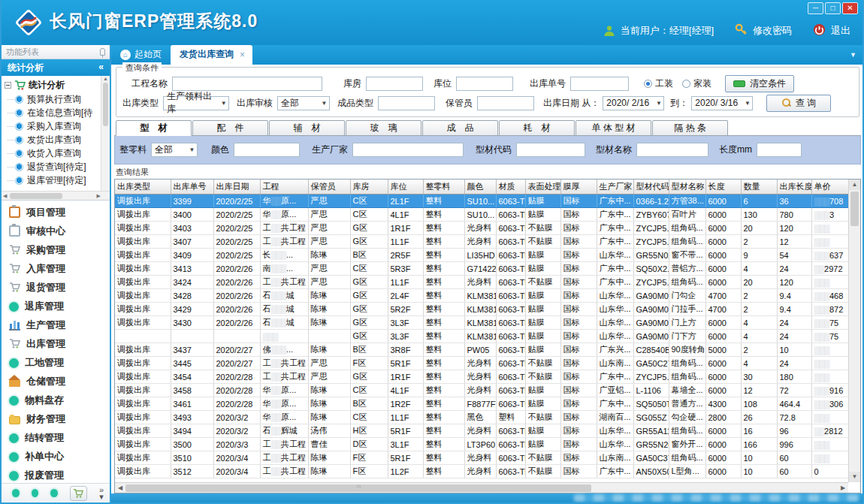  I want to click on tab-list-dropdown-icon: ▼, so click(853, 55).